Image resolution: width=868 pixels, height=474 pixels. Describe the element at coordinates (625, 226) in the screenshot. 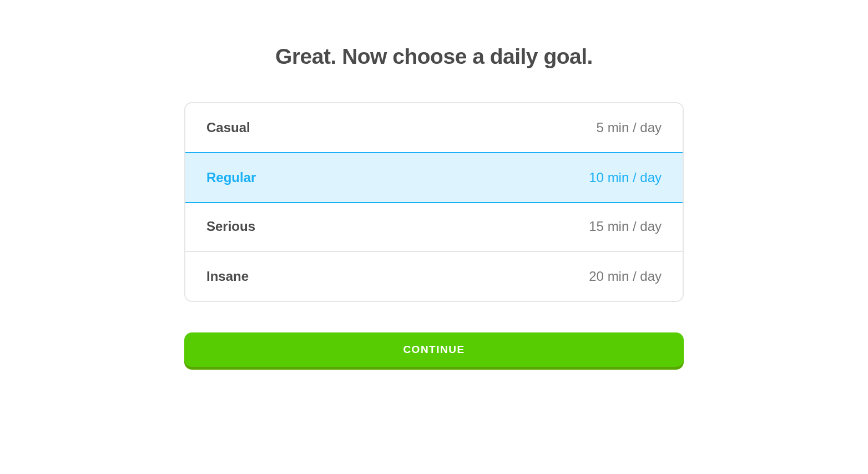

I see `goal-duration: 15 min / day` at that location.